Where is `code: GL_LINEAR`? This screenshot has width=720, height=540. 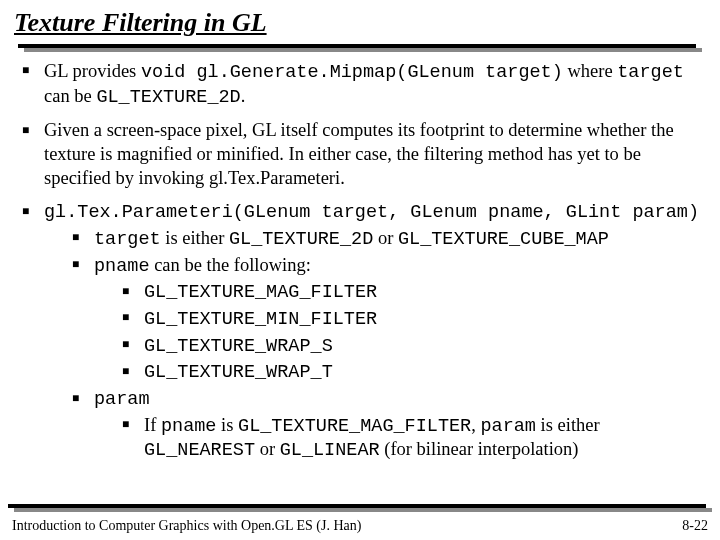 code: GL_LINEAR is located at coordinates (330, 450).